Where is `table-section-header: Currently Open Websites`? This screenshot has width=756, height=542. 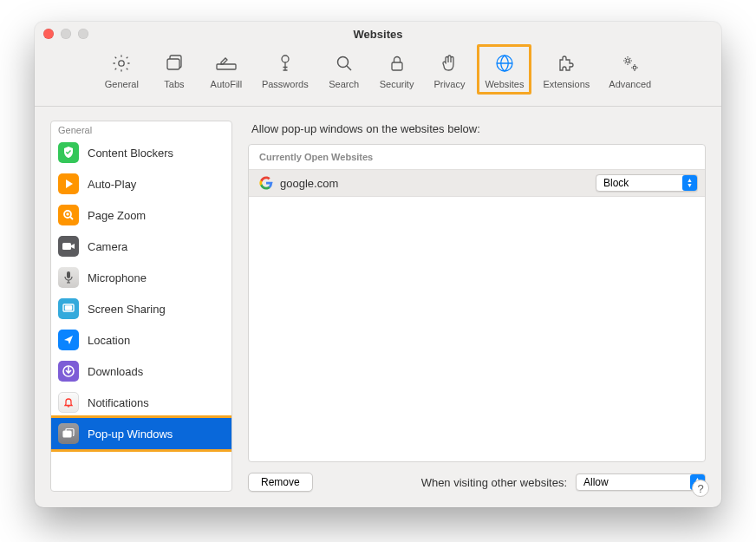 table-section-header: Currently Open Websites is located at coordinates (477, 157).